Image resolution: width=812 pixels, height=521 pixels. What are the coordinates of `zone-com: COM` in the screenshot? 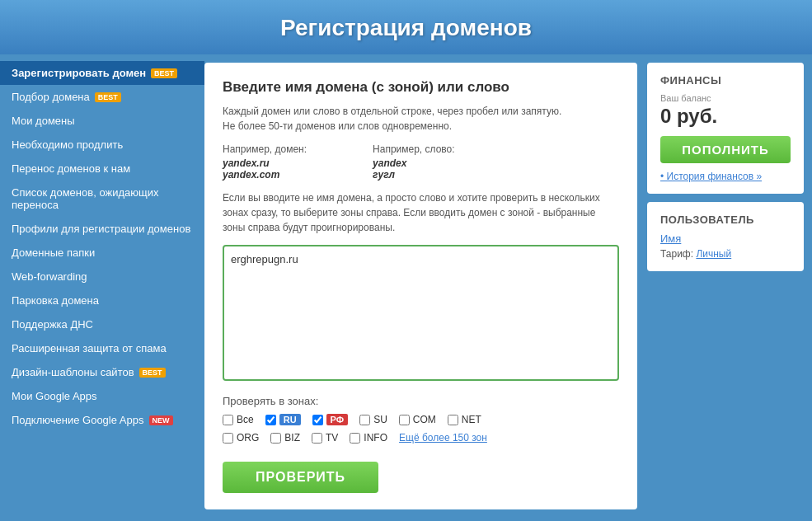 It's located at (417, 420).